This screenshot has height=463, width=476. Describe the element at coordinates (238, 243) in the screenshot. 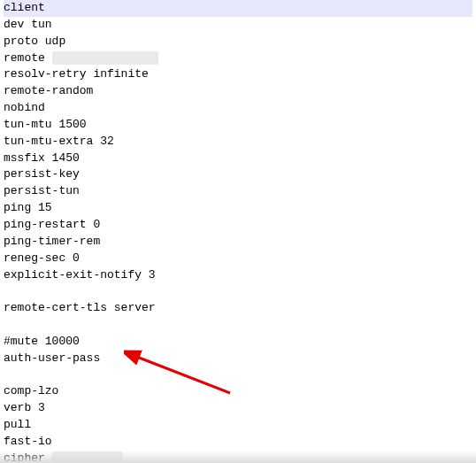

I see `config-line: ping-timer-rem` at that location.